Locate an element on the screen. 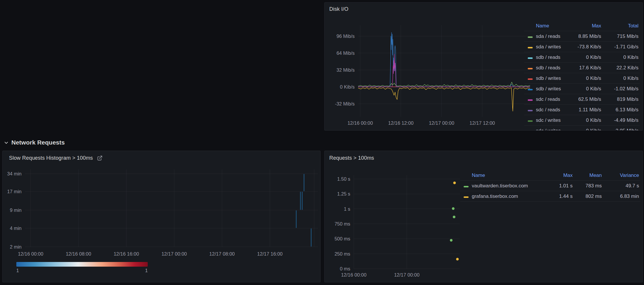  legend-cell-max: 1.11 Mib/s is located at coordinates (586, 110).